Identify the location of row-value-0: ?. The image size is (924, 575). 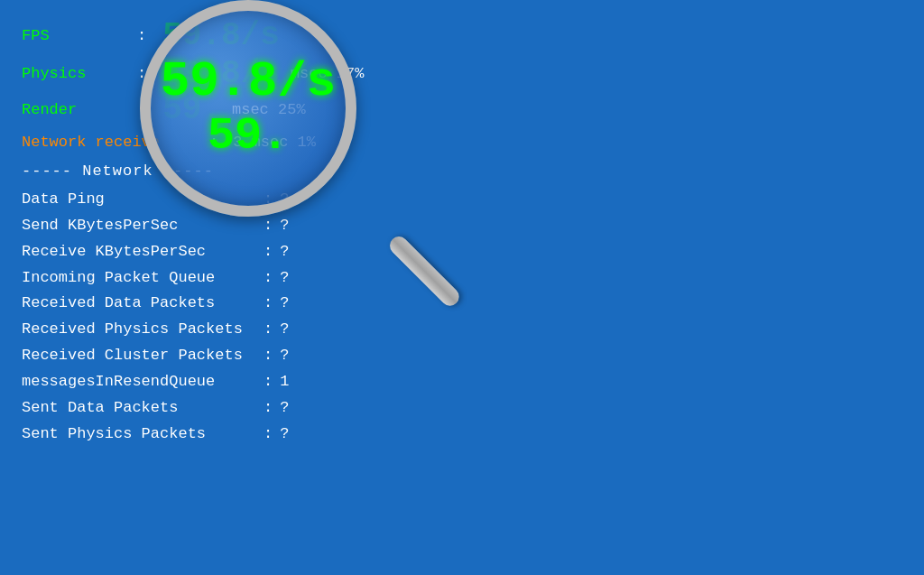
(284, 200).